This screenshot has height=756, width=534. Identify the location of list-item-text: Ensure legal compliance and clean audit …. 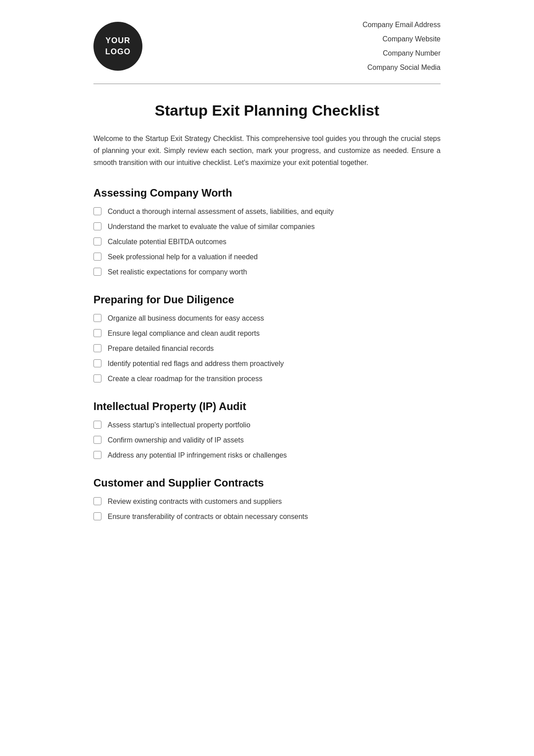
(184, 334).